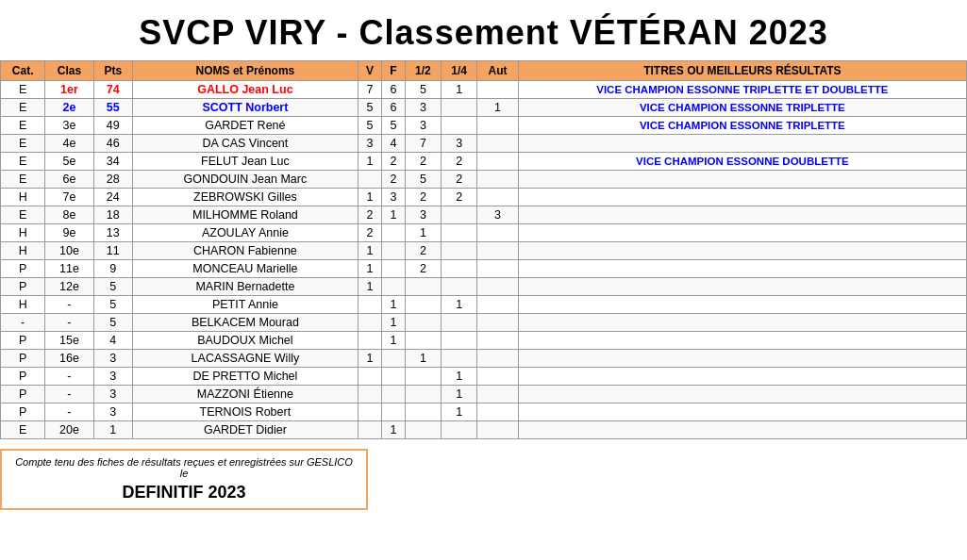 This screenshot has height=560, width=967. Describe the element at coordinates (70, 358) in the screenshot. I see `cell-clas: 16e` at that location.